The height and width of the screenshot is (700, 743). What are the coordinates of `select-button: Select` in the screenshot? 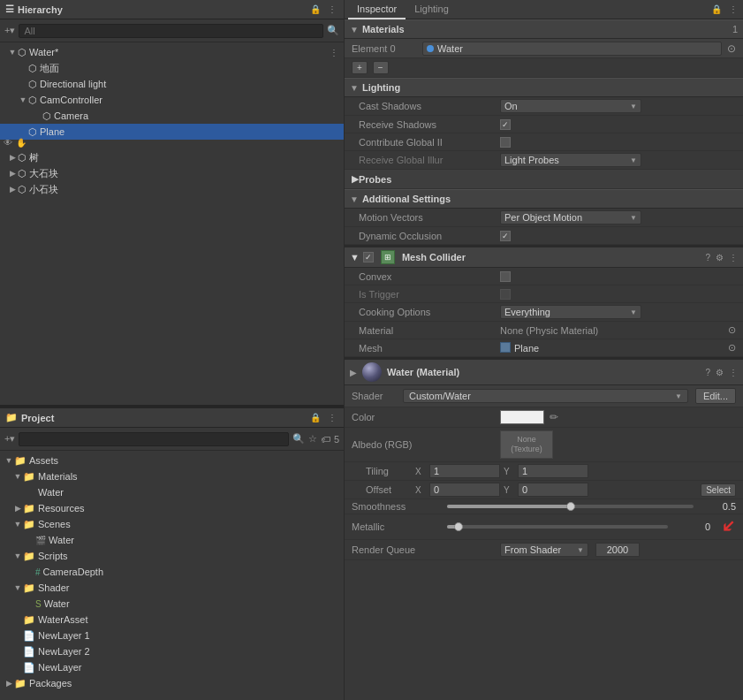 It's located at (718, 490).